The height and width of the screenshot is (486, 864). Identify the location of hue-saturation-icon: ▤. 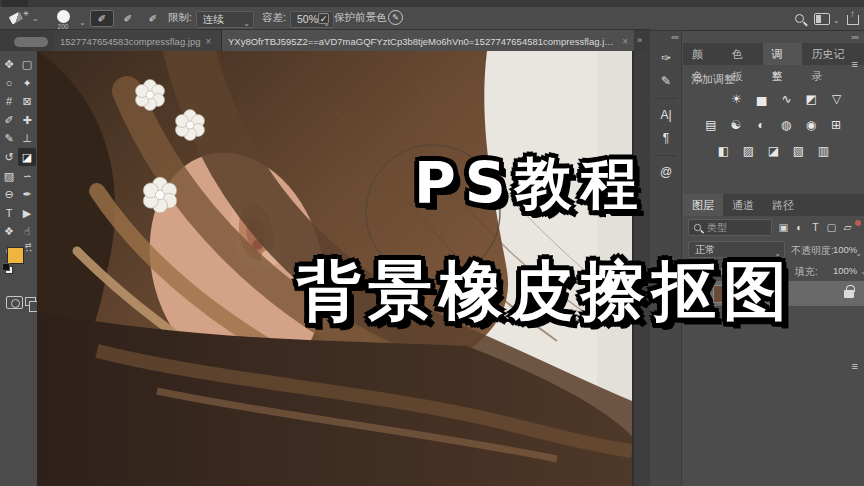
(711, 125).